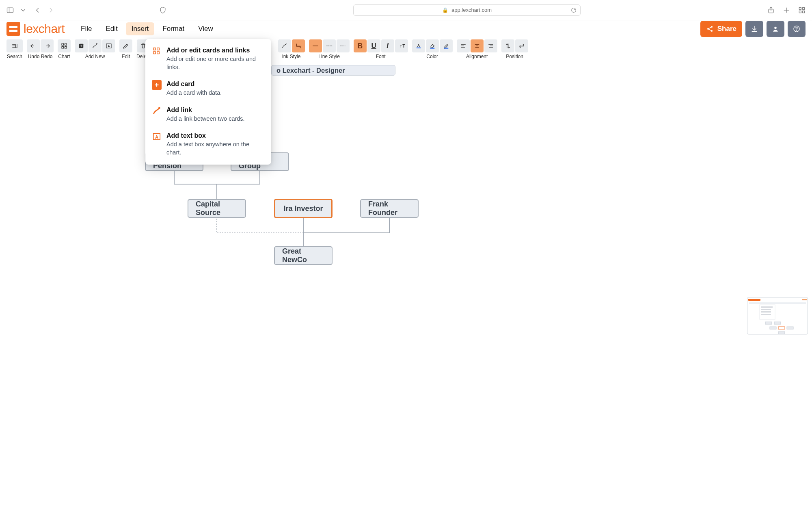 The width and height of the screenshot is (812, 508). I want to click on link-arrow-icon, so click(157, 111).